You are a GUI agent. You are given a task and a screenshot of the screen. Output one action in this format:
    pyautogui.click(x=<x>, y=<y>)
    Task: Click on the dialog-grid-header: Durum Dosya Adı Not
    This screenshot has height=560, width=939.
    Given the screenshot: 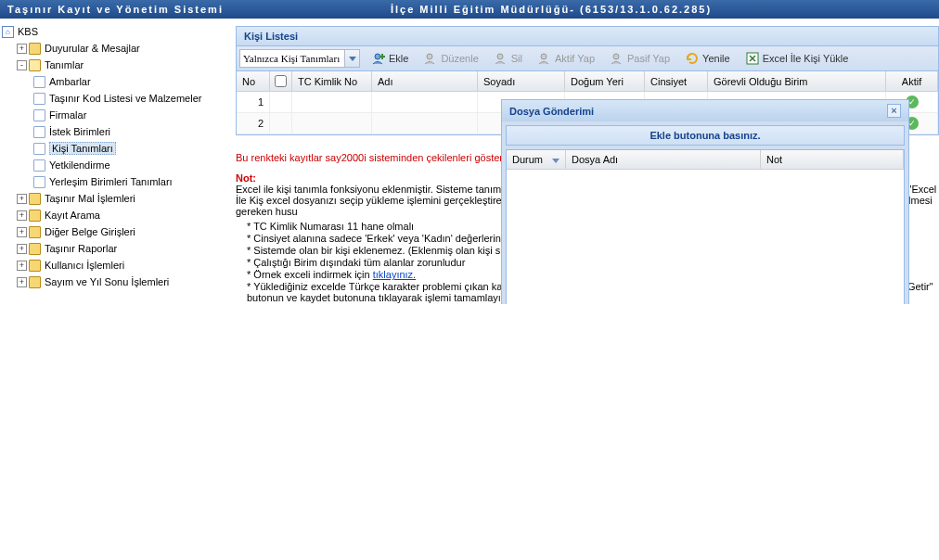 What is the action you would take?
    pyautogui.click(x=705, y=159)
    